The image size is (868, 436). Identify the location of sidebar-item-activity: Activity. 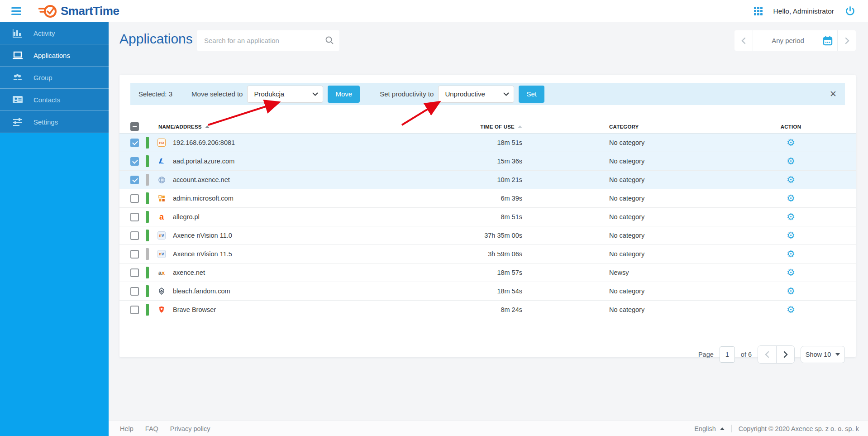
(54, 34).